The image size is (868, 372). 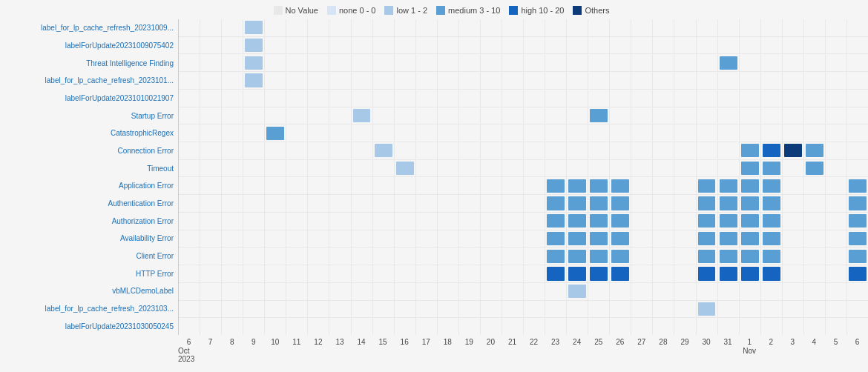 What do you see at coordinates (188, 347) in the screenshot?
I see `x-tick-0: 6Oct 2023` at bounding box center [188, 347].